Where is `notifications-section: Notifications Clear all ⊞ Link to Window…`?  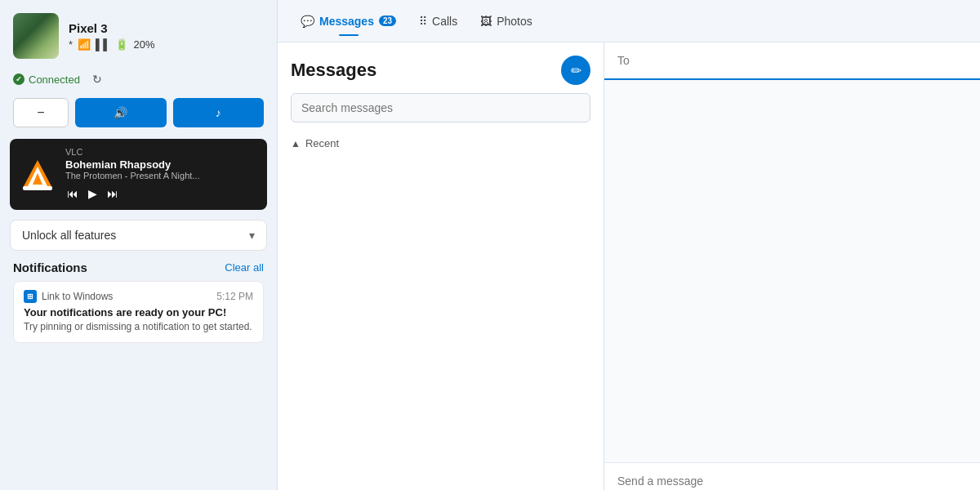 notifications-section: Notifications Clear all ⊞ Link to Window… is located at coordinates (139, 376).